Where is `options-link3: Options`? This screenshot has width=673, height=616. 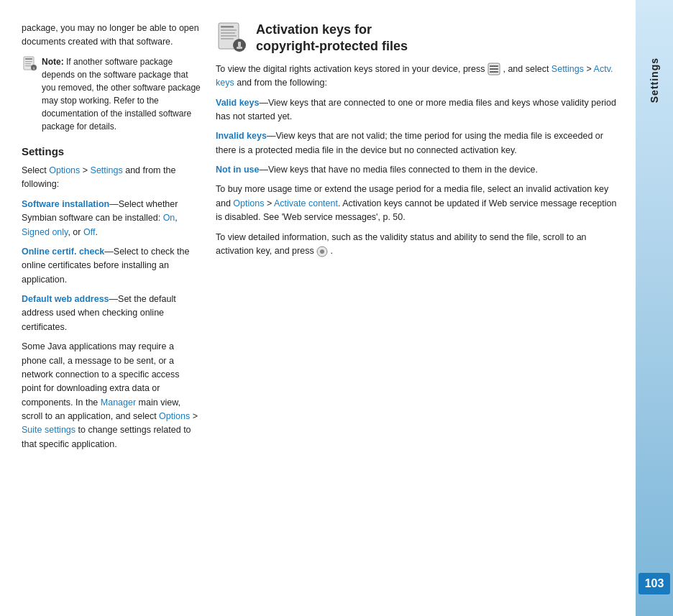
options-link3: Options is located at coordinates (249, 203).